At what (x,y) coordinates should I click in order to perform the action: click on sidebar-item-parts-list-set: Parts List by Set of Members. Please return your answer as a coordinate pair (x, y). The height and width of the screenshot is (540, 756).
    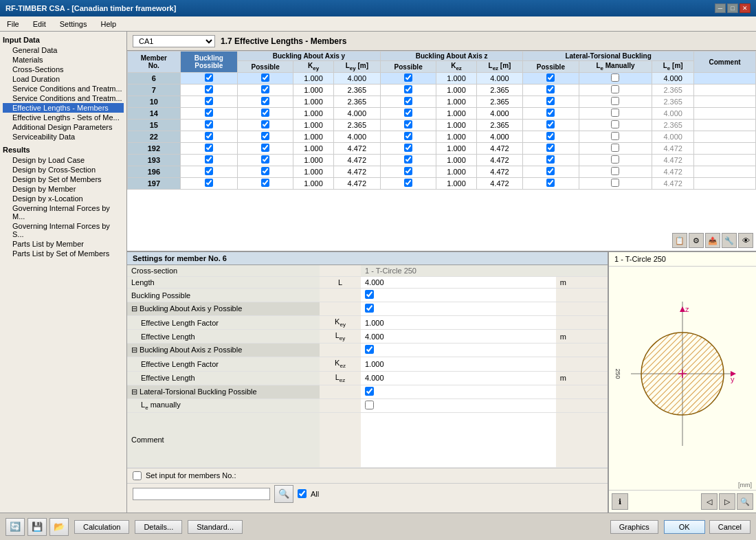
    Looking at the image, I should click on (63, 254).